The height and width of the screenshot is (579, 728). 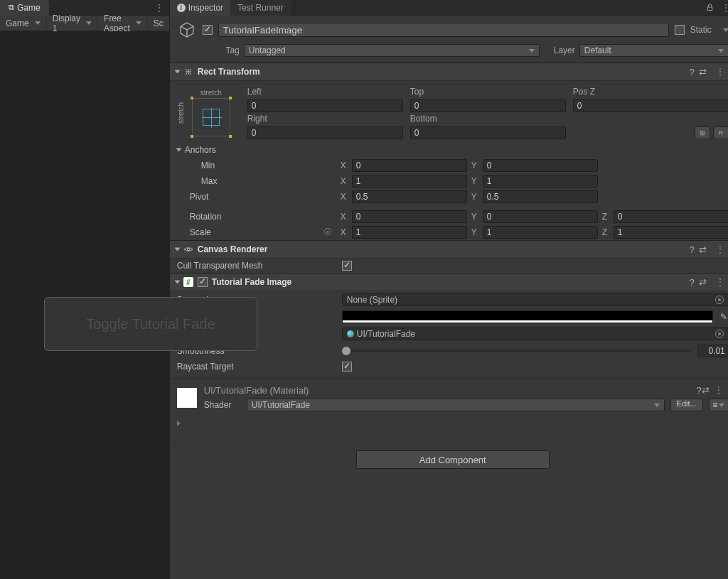 I want to click on top-field, so click(x=488, y=106).